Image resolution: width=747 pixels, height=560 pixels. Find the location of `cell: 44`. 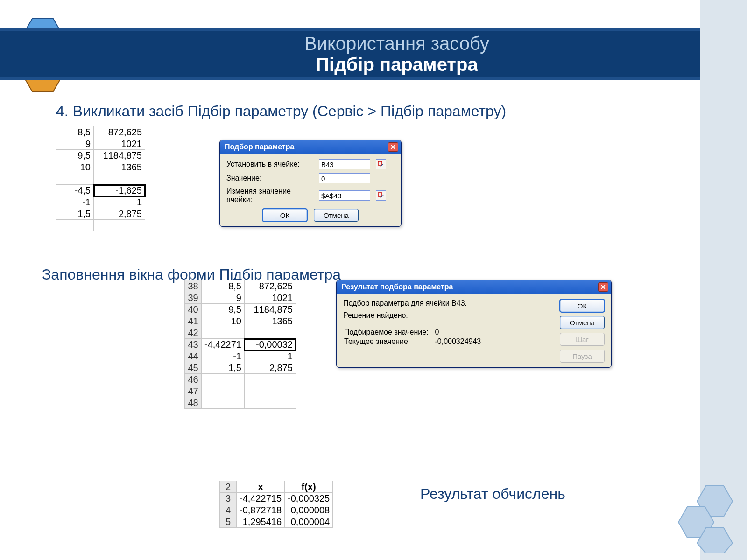

cell: 44 is located at coordinates (193, 357).